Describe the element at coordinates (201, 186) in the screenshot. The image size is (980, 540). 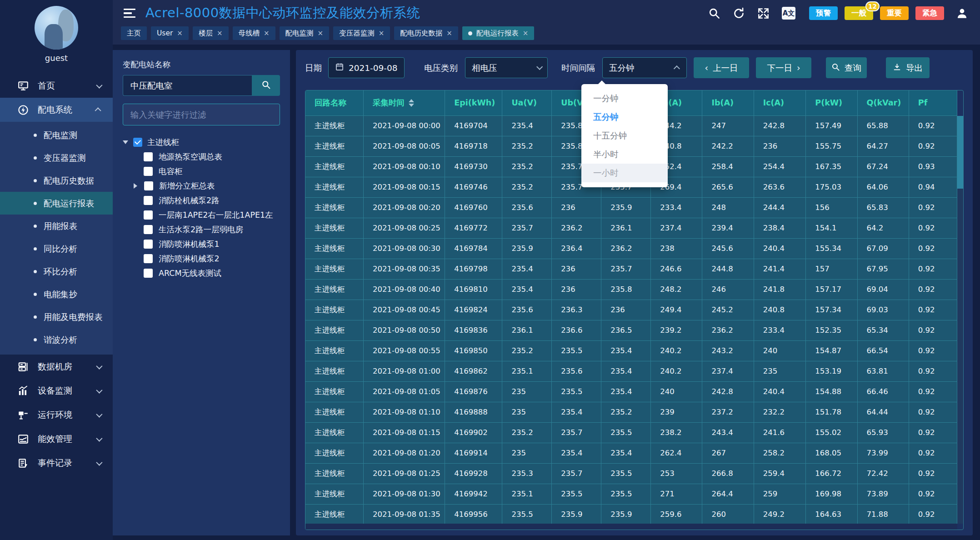
I see `tree-item-新增分立柜总表: 新增分立柜总表` at that location.